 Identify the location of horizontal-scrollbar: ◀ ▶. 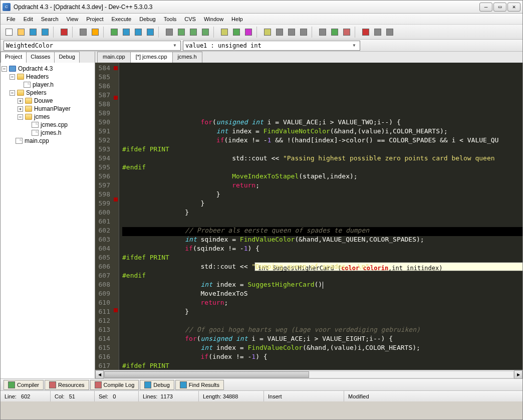
(309, 374).